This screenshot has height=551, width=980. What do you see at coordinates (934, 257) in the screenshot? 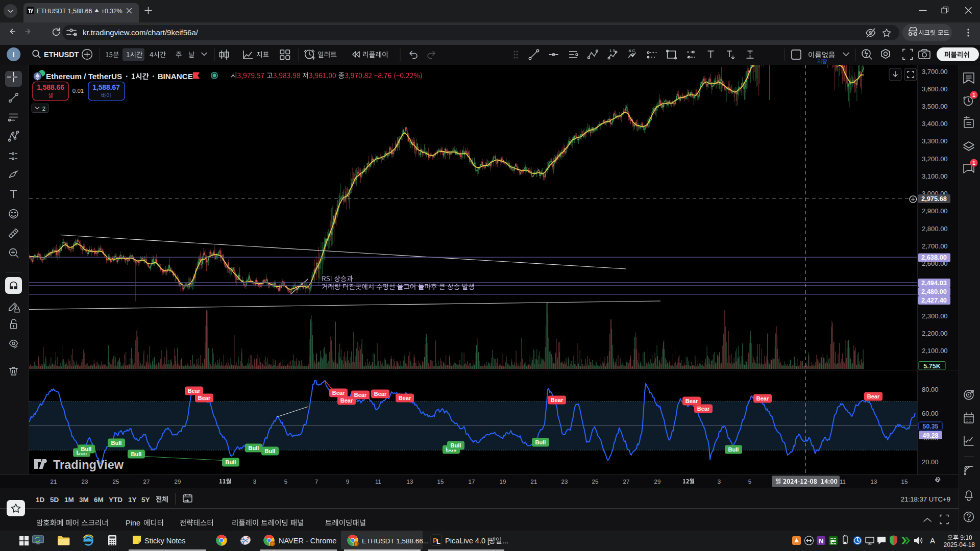
I see `svg-text: 2,638.00` at bounding box center [934, 257].